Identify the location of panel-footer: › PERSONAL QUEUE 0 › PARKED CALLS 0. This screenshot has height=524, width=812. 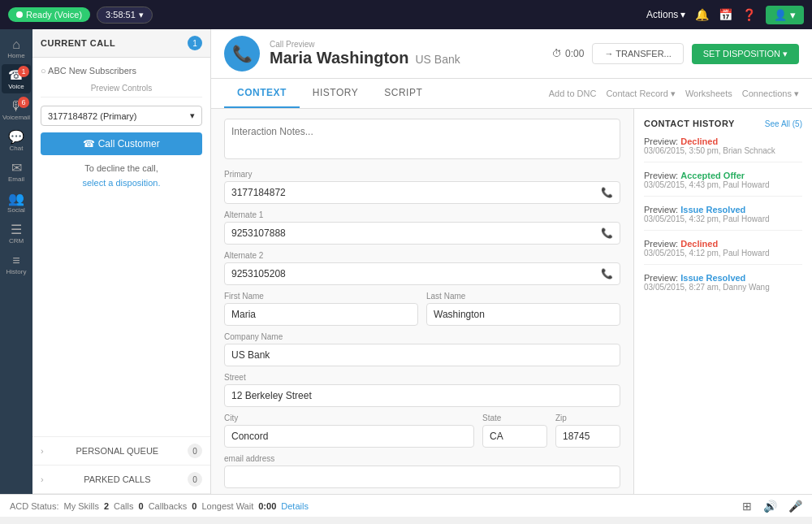
(122, 465).